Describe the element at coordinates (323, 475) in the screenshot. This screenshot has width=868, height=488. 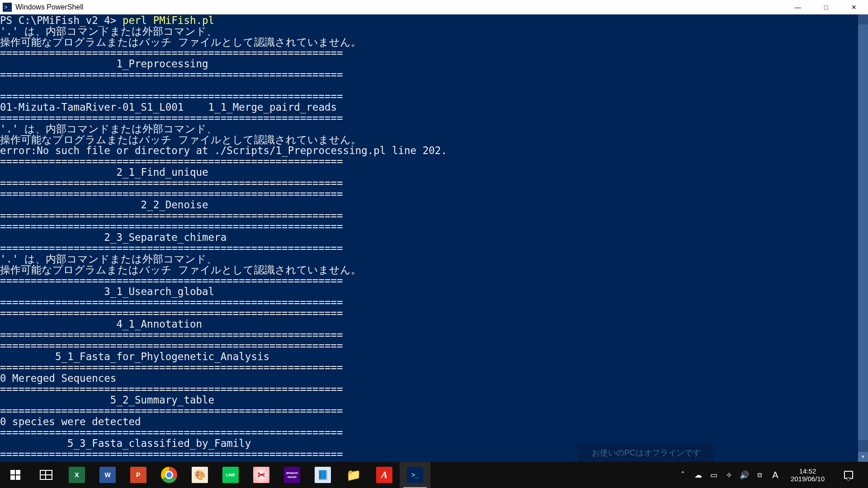
I see `taskbar-app-notepad: 📘` at that location.